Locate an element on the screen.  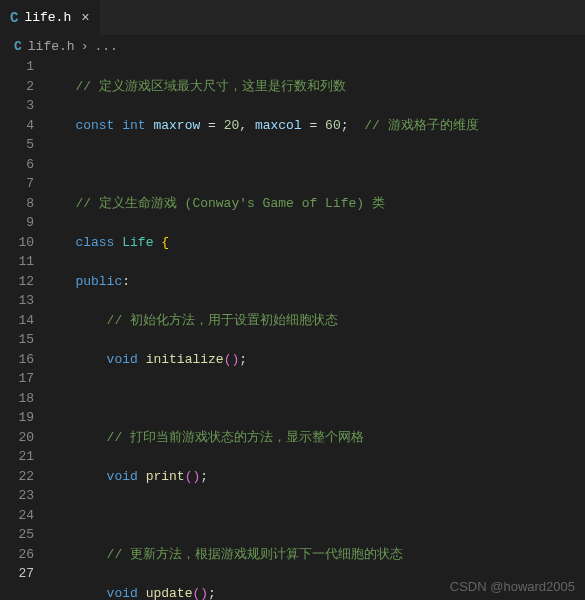
line-number: 26 is located at coordinates (17, 555).